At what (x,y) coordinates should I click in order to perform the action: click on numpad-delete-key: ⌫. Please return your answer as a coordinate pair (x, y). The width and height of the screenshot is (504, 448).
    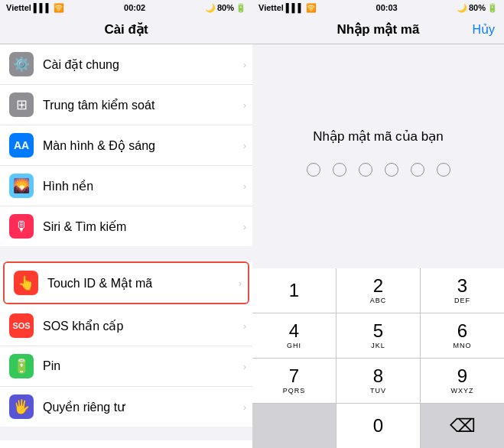
    Looking at the image, I should click on (462, 426).